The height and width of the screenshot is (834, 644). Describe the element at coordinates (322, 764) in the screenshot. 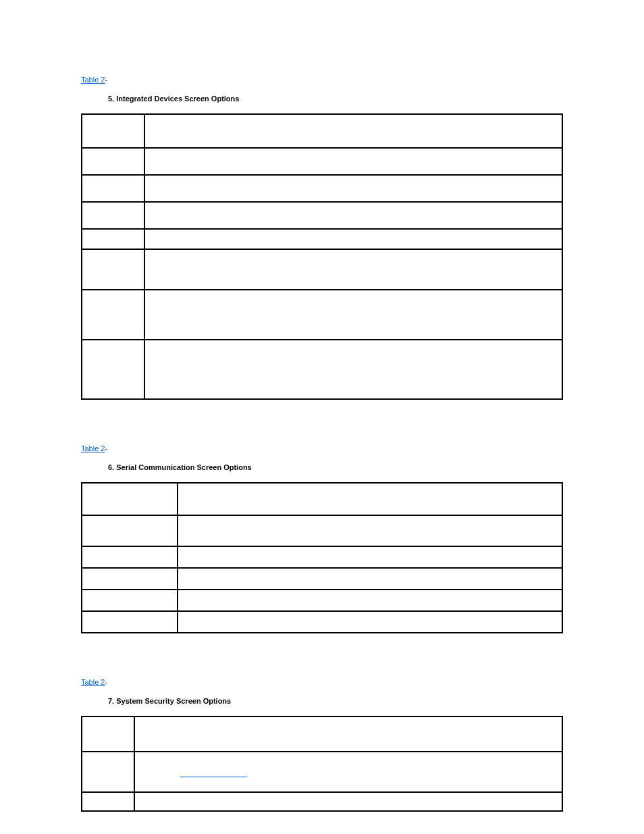

I see `table-system-security` at that location.